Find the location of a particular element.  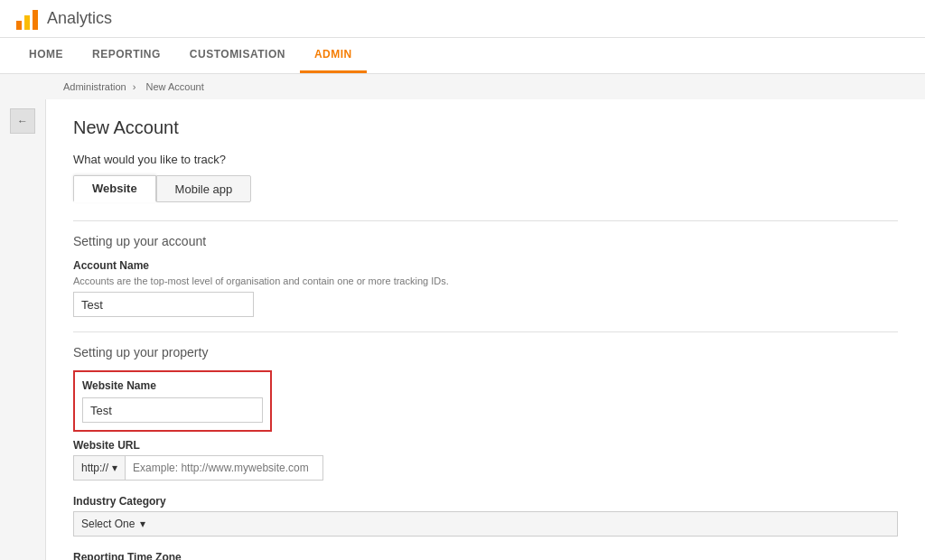

breadcrumb-current: New Account is located at coordinates (175, 87).